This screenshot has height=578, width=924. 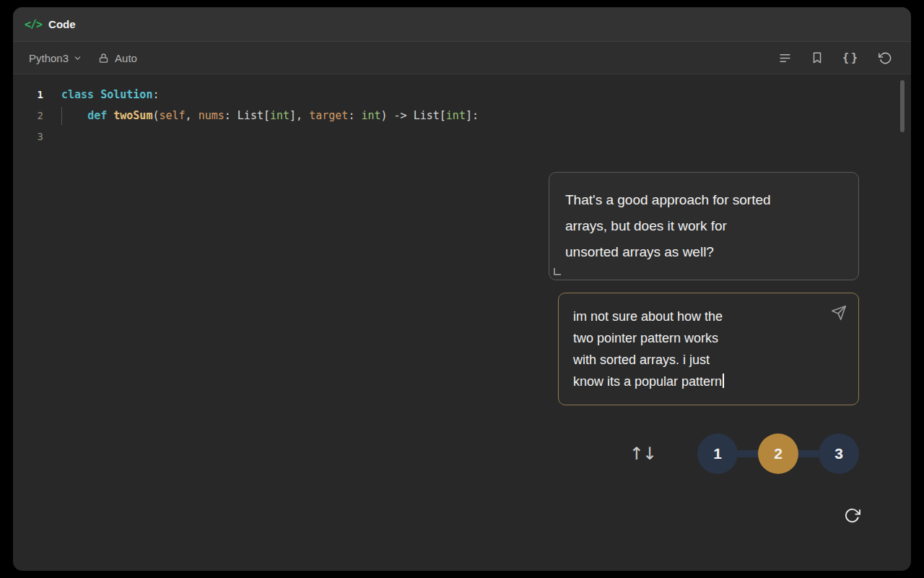 What do you see at coordinates (261, 116) in the screenshot?
I see `code-text: def twoSum(self, nums: List[int], target…` at bounding box center [261, 116].